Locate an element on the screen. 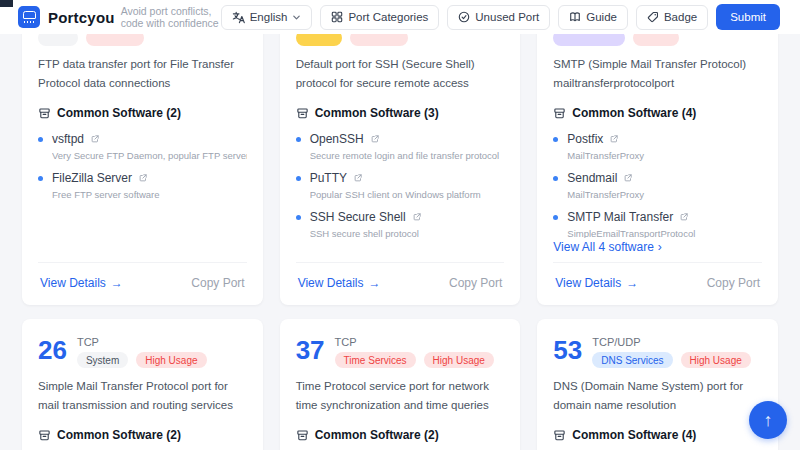 This screenshot has height=450, width=800. software-item: vsftpdVery Secure FTP Daemon, popular FT… is located at coordinates (142, 146).